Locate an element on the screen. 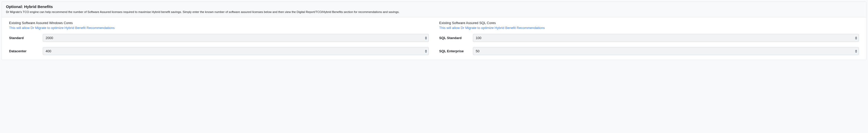 The image size is (868, 133). sql-standard-stepper is located at coordinates (856, 38).